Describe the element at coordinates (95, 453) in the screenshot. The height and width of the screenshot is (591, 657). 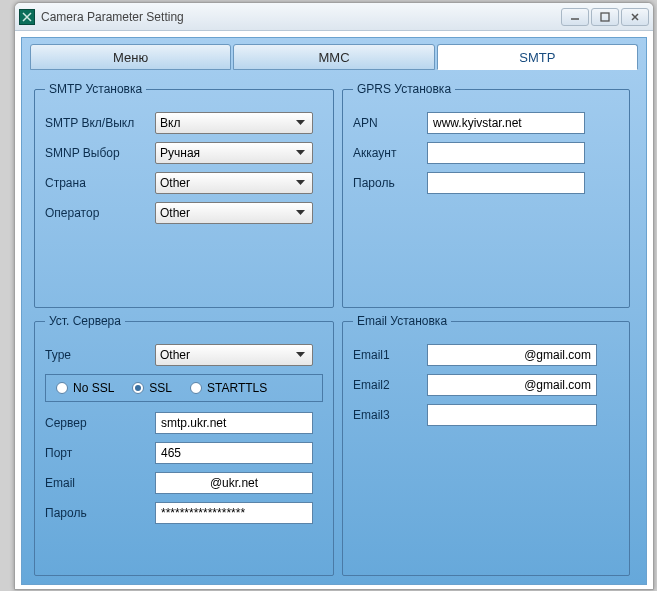
I see `port-label: Порт` at that location.